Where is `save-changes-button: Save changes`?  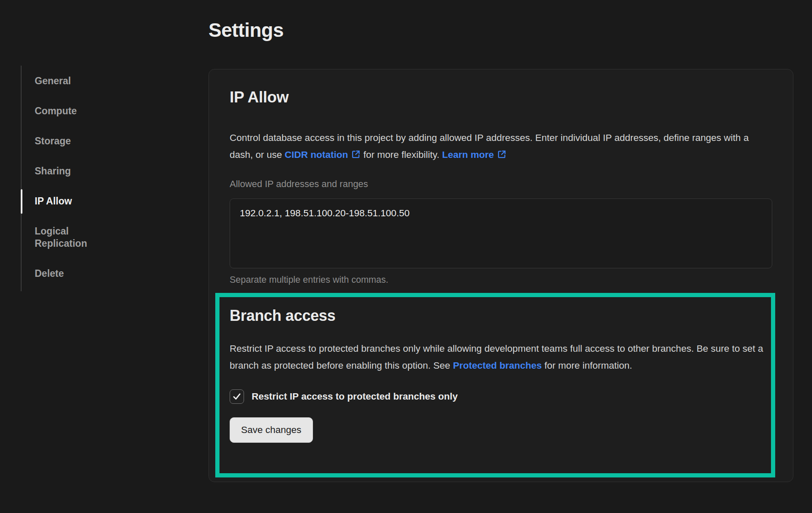
save-changes-button: Save changes is located at coordinates (272, 430).